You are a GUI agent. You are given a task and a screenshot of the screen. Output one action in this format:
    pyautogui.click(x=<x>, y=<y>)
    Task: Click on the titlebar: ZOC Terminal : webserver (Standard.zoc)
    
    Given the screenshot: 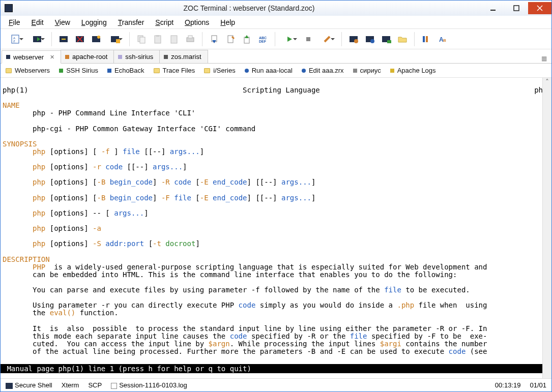 What is the action you would take?
    pyautogui.click(x=276, y=8)
    